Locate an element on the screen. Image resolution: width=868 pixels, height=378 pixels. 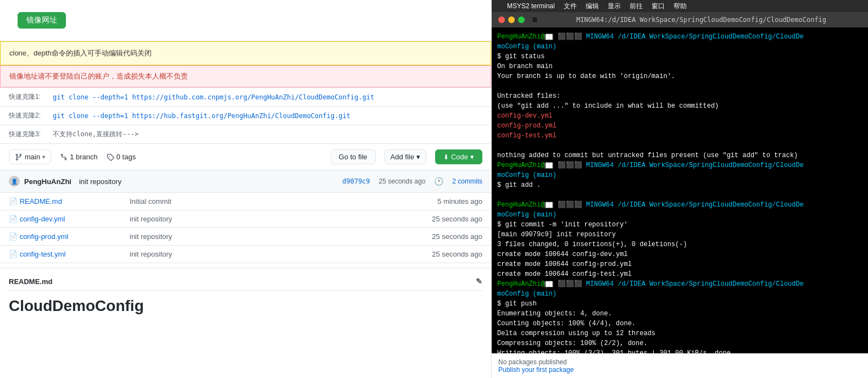
packages-panel: No packages published Publish your first… is located at coordinates (680, 366).